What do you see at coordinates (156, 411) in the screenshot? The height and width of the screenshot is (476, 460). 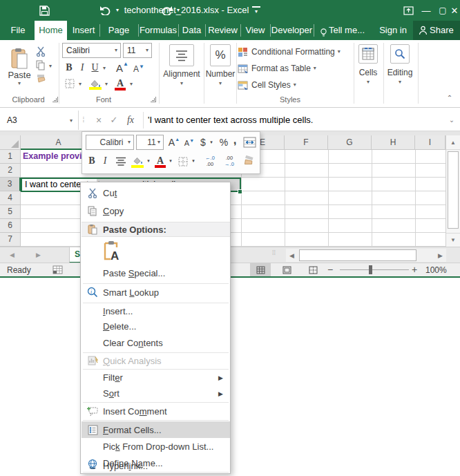 I see `menu-item-insert-comment: Insert Comment` at bounding box center [156, 411].